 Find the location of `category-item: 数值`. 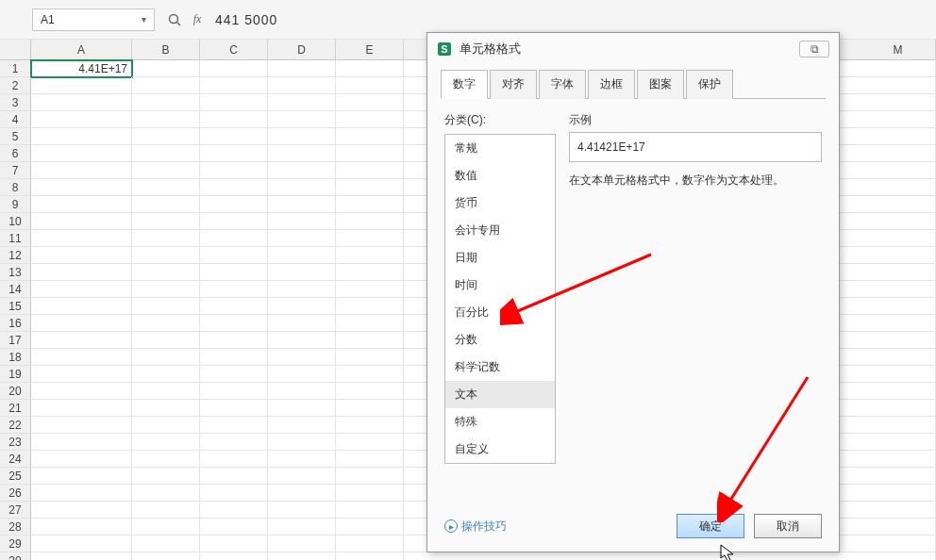

category-item: 数值 is located at coordinates (500, 175).